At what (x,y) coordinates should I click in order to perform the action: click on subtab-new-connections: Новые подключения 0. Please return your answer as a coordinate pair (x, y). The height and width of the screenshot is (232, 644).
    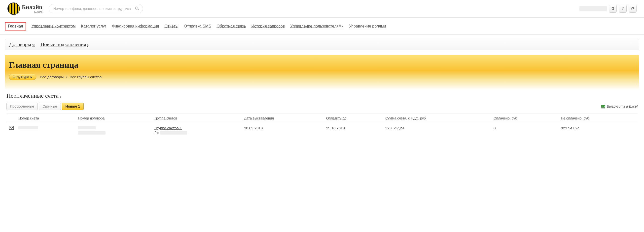
    Looking at the image, I should click on (64, 44).